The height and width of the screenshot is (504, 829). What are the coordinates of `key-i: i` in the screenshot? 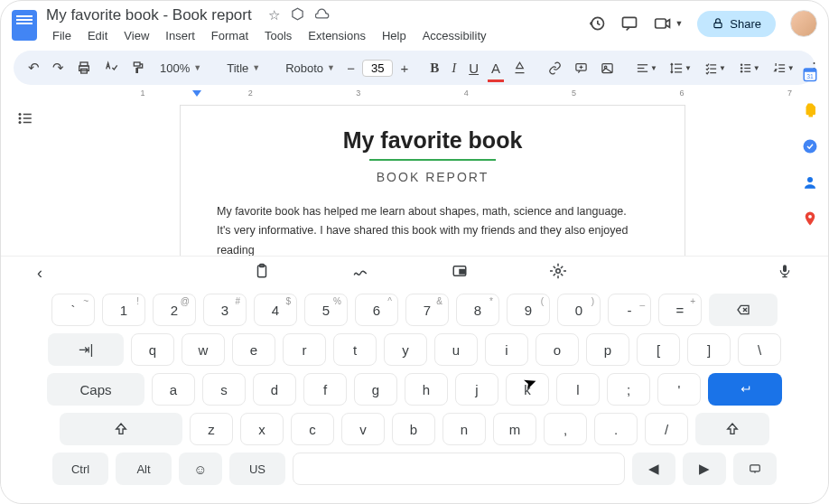 It's located at (507, 350).